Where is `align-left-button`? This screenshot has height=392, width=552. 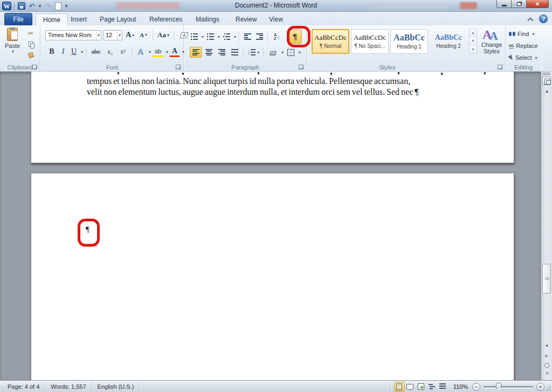
align-left-button is located at coordinates (196, 52).